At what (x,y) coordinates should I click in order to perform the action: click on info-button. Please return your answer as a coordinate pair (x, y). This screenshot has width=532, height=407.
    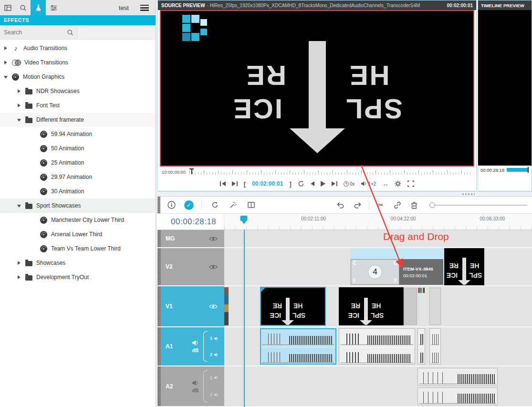
    Looking at the image, I should click on (171, 205).